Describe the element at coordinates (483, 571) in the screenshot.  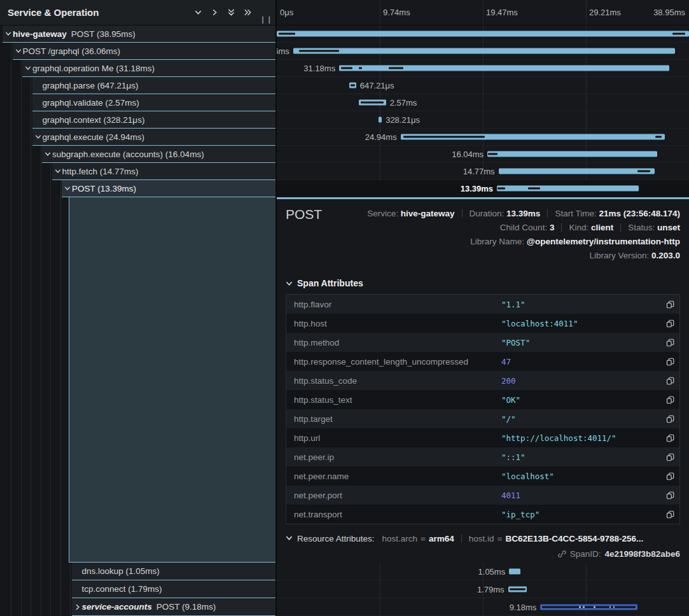
I see `timeline-row: 1.05ms` at that location.